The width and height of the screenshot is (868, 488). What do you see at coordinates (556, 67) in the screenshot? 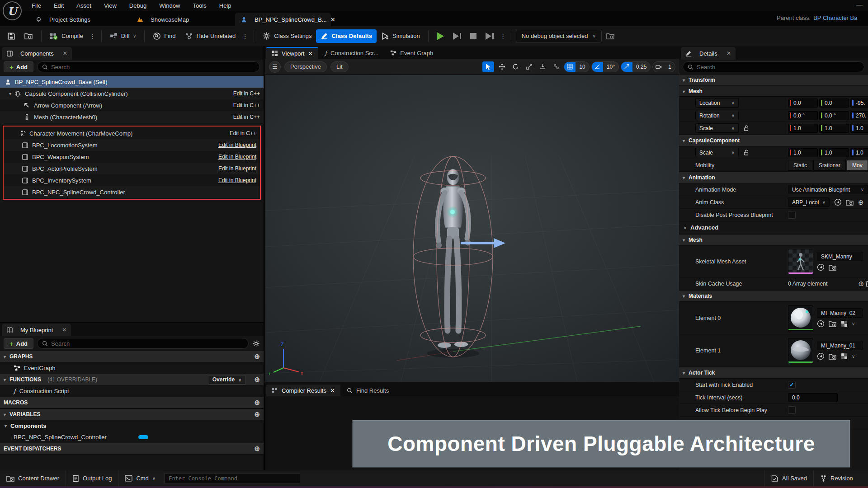
I see `actor-snap-button` at bounding box center [556, 67].